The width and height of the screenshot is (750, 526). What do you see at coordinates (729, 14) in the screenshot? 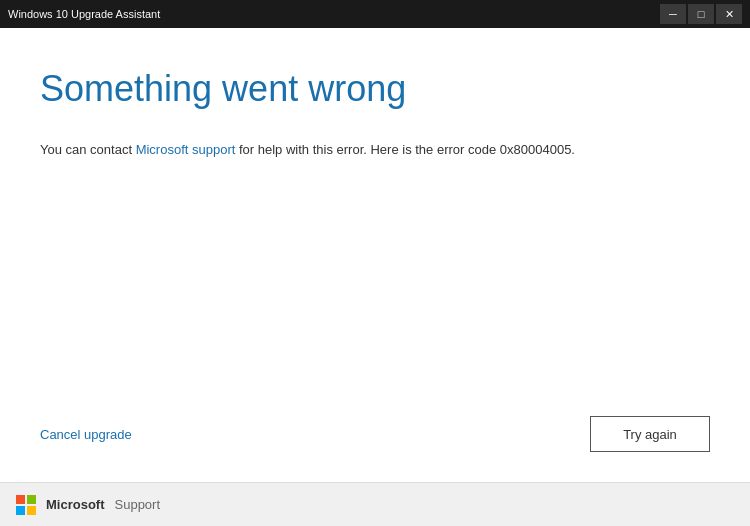
I see `close-button: ✕` at bounding box center [729, 14].